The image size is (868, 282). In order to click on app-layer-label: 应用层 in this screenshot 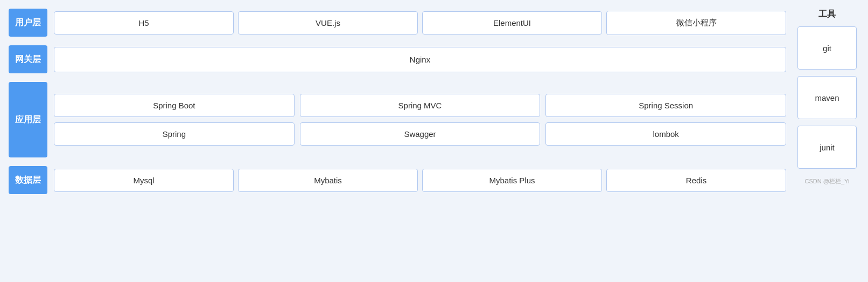, I will do `click(28, 120)`.